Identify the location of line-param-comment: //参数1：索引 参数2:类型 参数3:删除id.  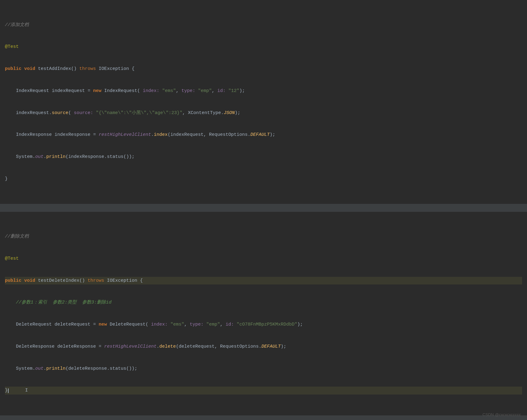
(264, 302).